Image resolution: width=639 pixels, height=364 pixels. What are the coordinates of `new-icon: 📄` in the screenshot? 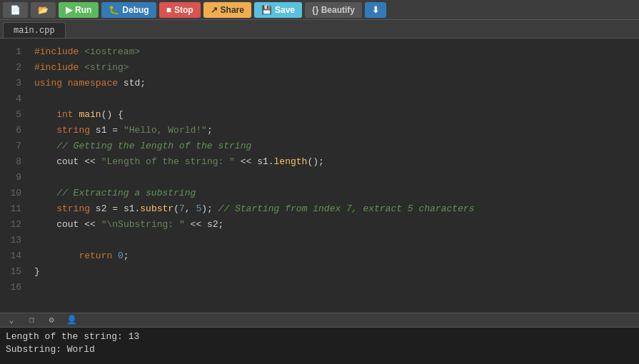 It's located at (16, 10).